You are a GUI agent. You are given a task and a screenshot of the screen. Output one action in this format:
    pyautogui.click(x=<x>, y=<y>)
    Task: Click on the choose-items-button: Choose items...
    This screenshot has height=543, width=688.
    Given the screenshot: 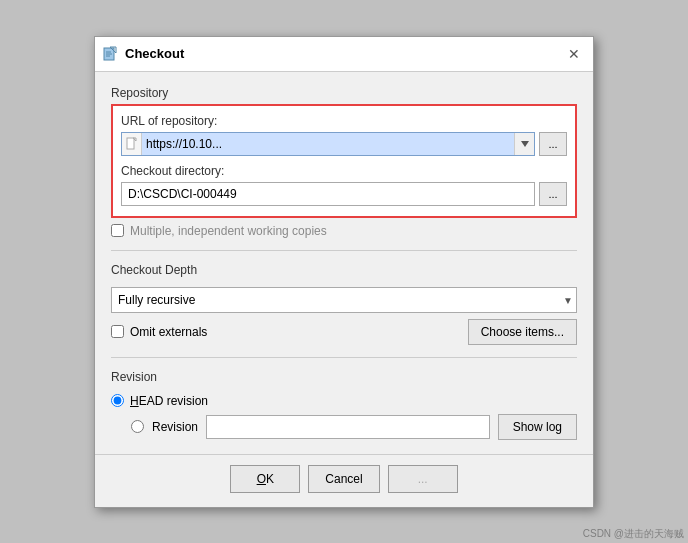 What is the action you would take?
    pyautogui.click(x=522, y=332)
    